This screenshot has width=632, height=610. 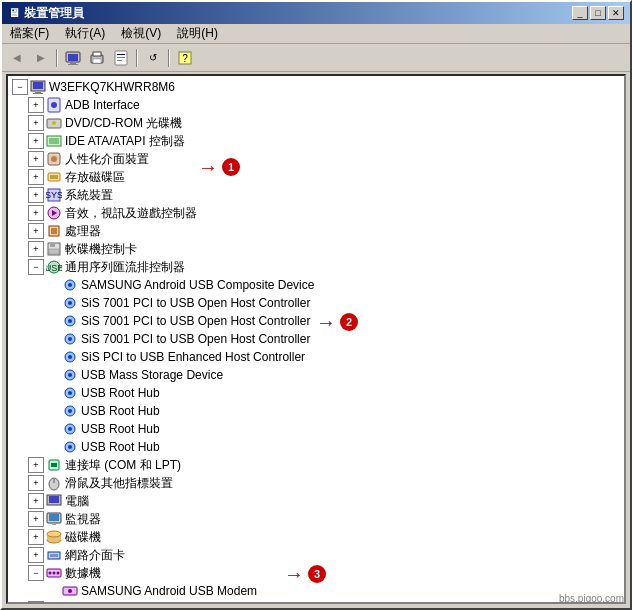 I want to click on network-expand: +, so click(x=36, y=555).